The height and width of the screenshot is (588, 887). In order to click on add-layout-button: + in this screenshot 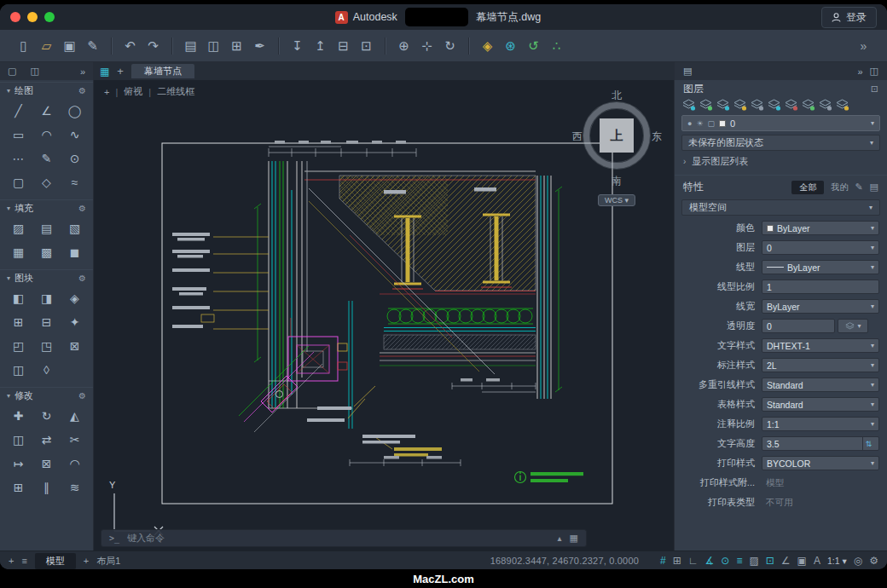, I will do `click(86, 561)`.